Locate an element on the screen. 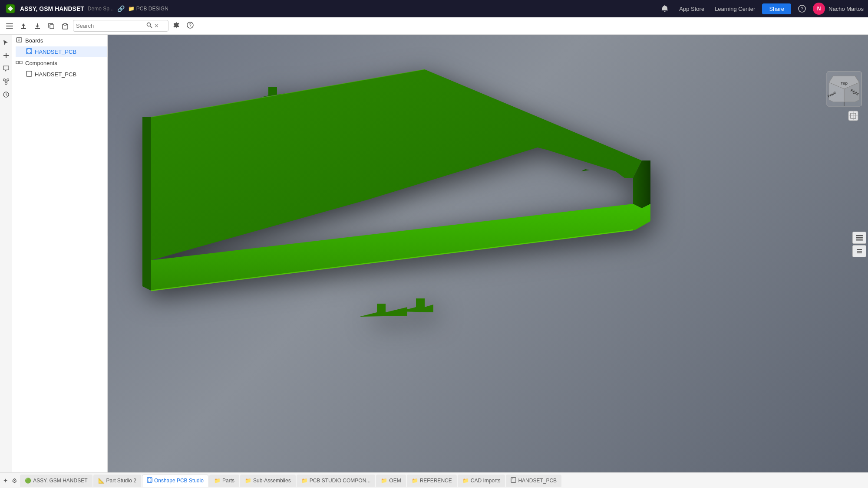 This screenshot has height=488, width=868. copy-btn is located at coordinates (51, 26).